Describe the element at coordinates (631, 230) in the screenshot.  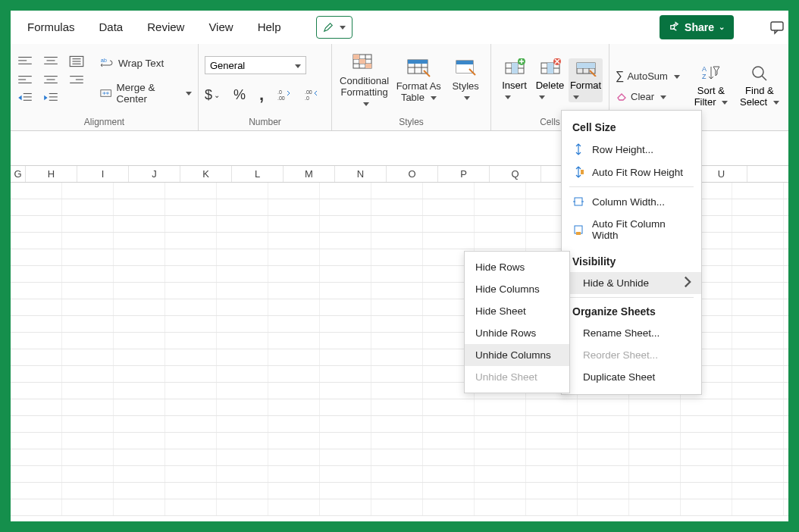
I see `menu-item-autofit-column: Auto Fit Column Width` at that location.